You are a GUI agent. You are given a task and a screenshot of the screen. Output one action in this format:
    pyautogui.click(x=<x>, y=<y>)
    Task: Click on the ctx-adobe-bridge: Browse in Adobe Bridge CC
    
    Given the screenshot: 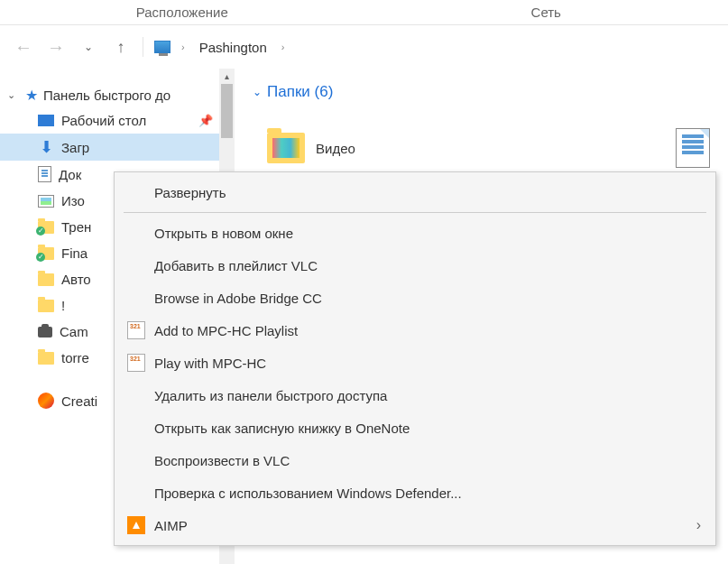 What is the action you would take?
    pyautogui.click(x=415, y=298)
    